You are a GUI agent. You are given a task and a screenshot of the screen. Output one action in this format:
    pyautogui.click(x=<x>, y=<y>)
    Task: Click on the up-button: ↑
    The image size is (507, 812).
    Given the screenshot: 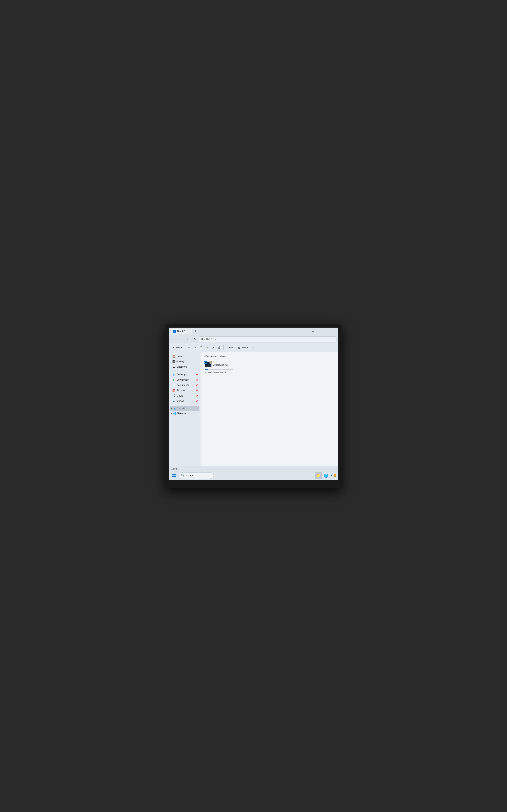 What is the action you would take?
    pyautogui.click(x=188, y=339)
    